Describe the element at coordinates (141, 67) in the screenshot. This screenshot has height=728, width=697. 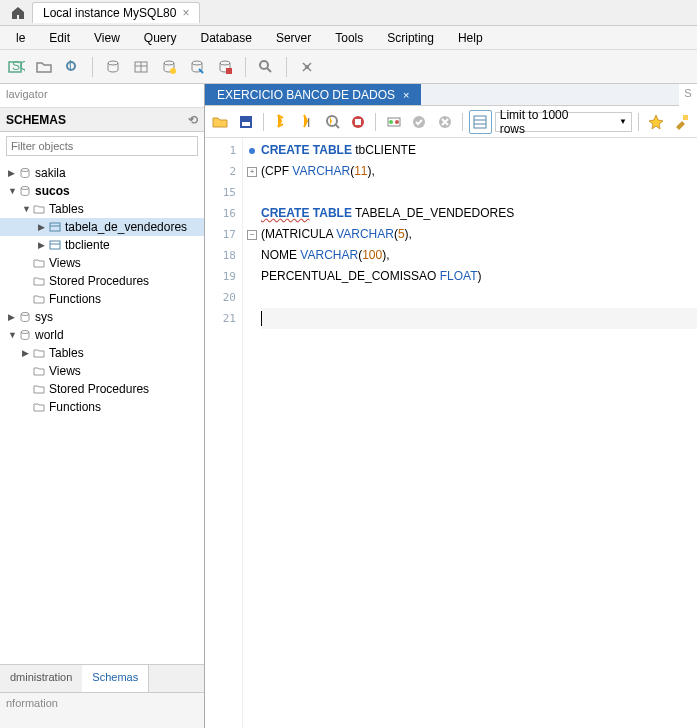
I see `db-table-icon` at that location.